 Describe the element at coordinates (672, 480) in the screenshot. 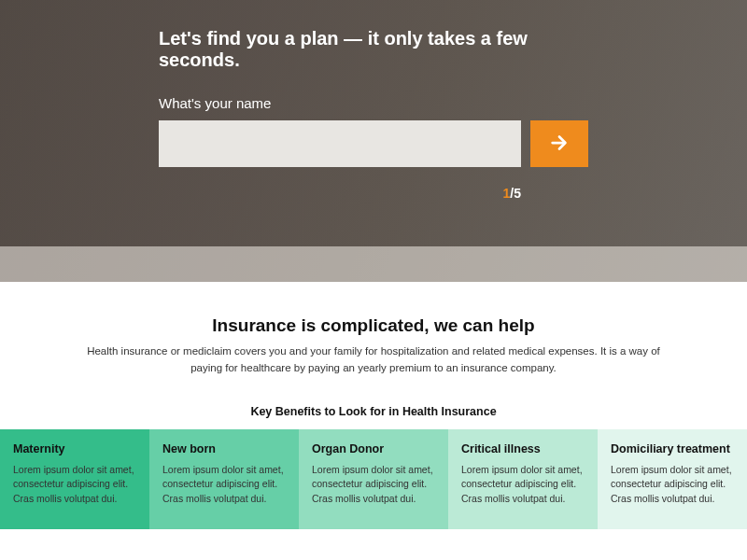

I see `benefit-card: Domiciliary treatment Lorem ipsum dolor …` at that location.